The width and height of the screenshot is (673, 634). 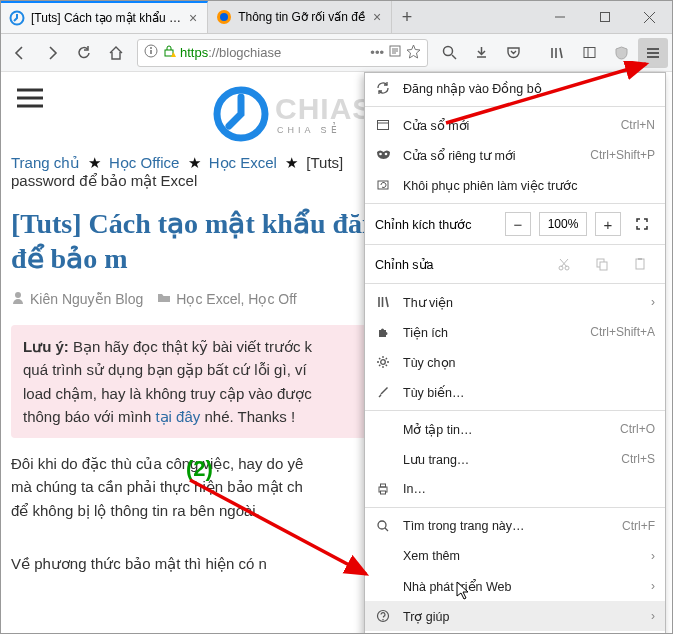 What do you see at coordinates (151, 52) in the screenshot?
I see `info-icon` at bounding box center [151, 52].